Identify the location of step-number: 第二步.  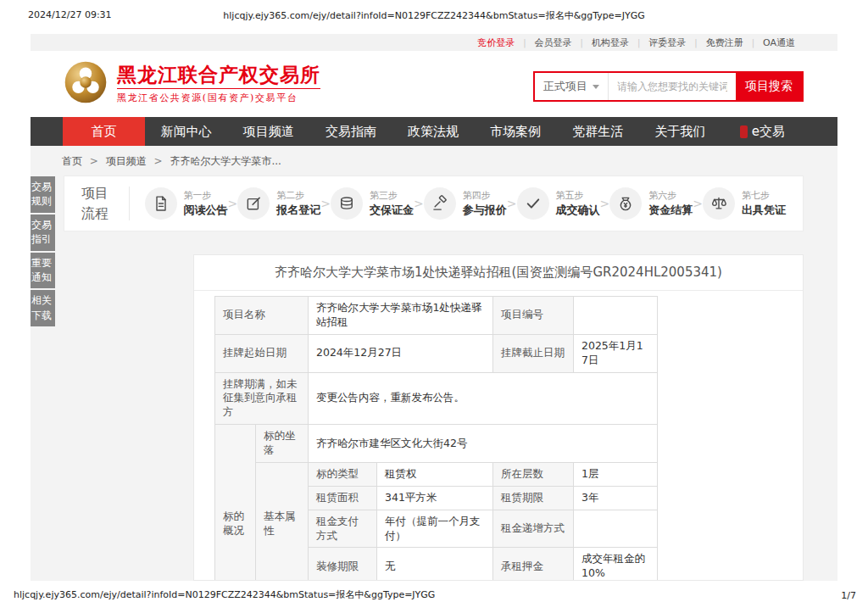
(298, 195).